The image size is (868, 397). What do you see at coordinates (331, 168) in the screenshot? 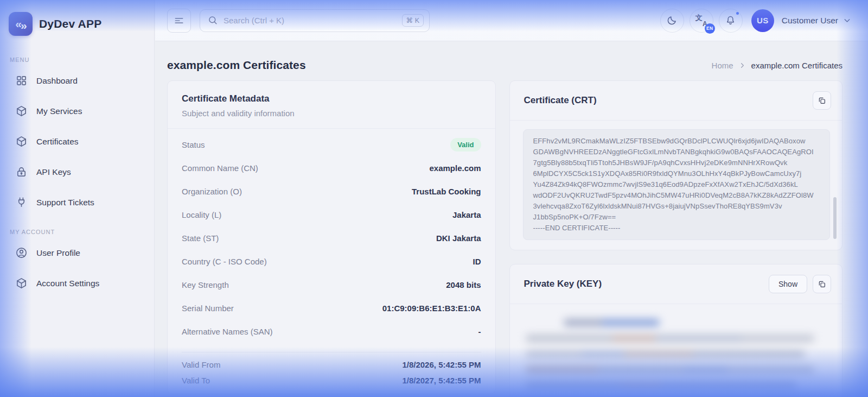
I see `metadata-row: Common Name (CN) example.com` at bounding box center [331, 168].